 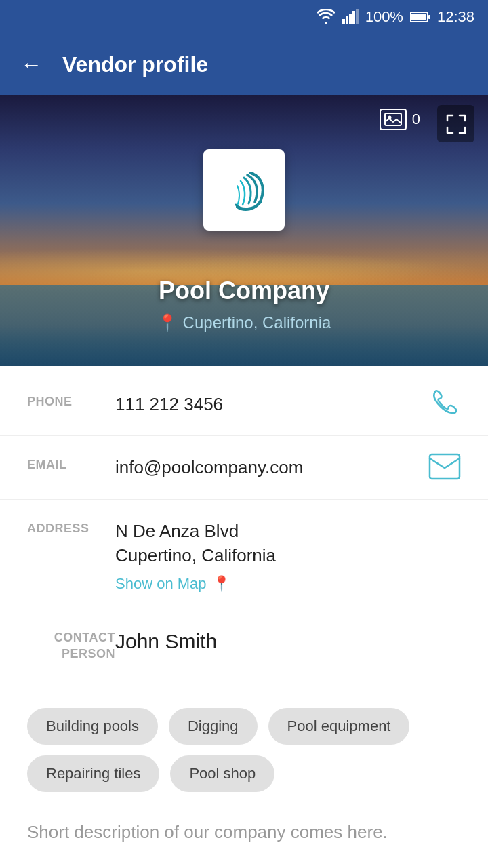 I want to click on status-icons: 100% 12:38, so click(x=396, y=17).